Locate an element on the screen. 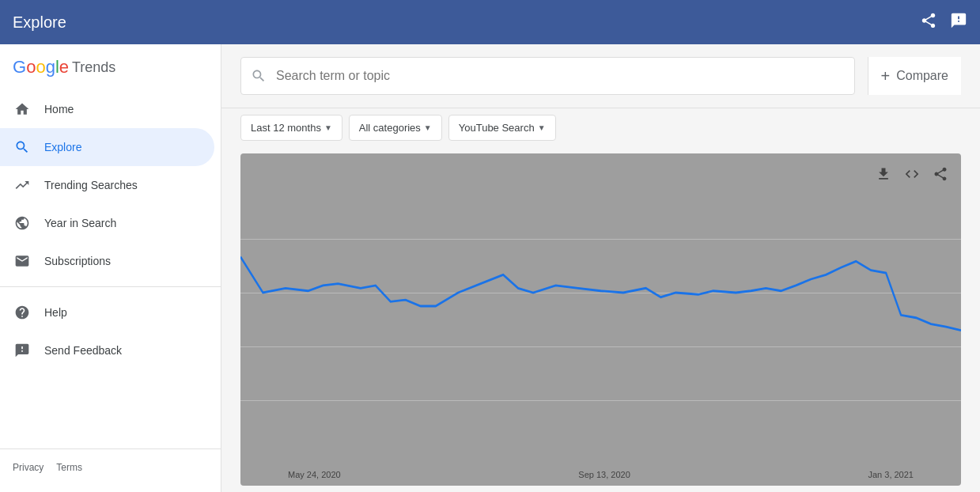  x-label-1: May 24, 2020 is located at coordinates (315, 475).